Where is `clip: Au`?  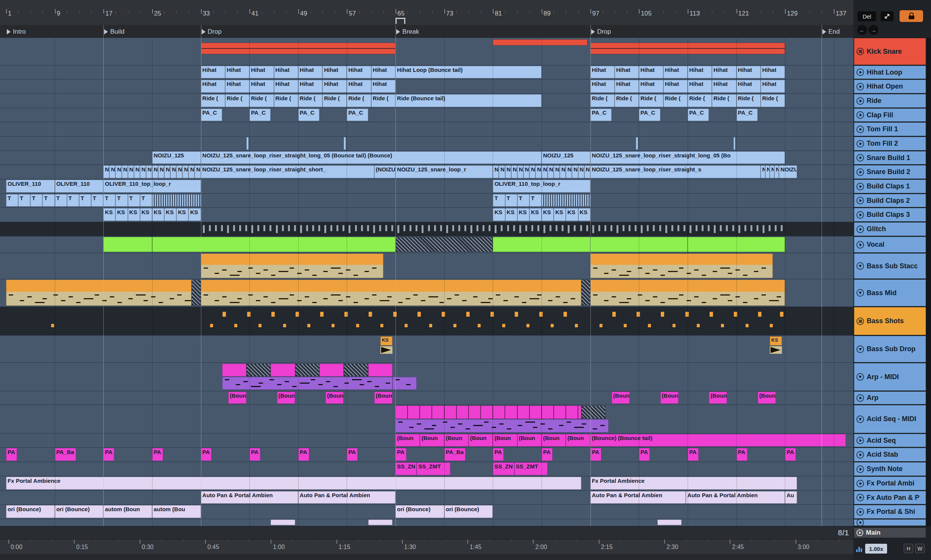 clip: Au is located at coordinates (791, 497).